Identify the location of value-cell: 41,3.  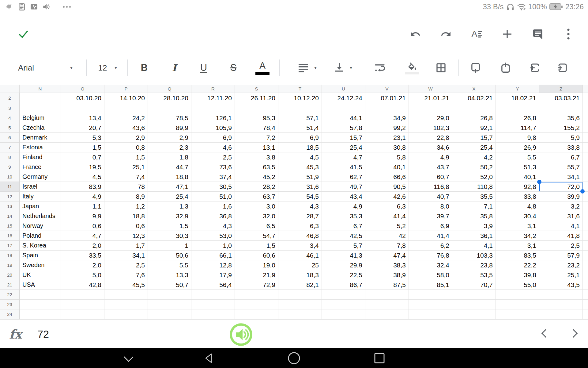
(344, 255).